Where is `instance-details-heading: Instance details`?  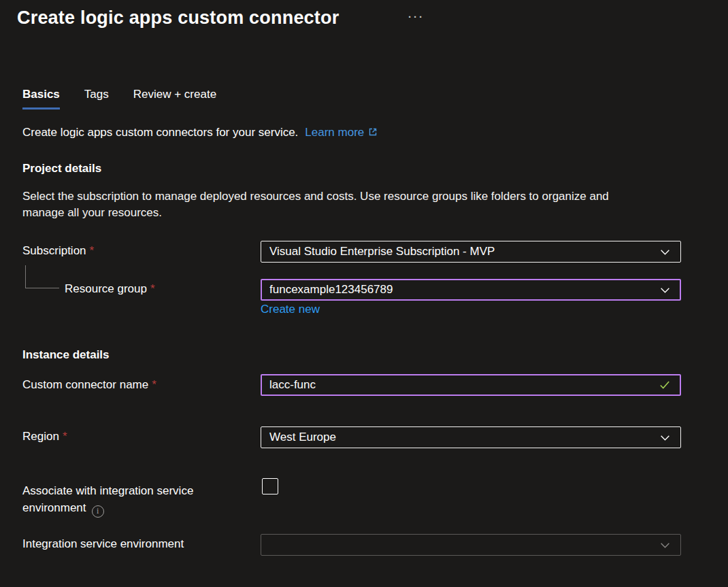 instance-details-heading: Instance details is located at coordinates (66, 355).